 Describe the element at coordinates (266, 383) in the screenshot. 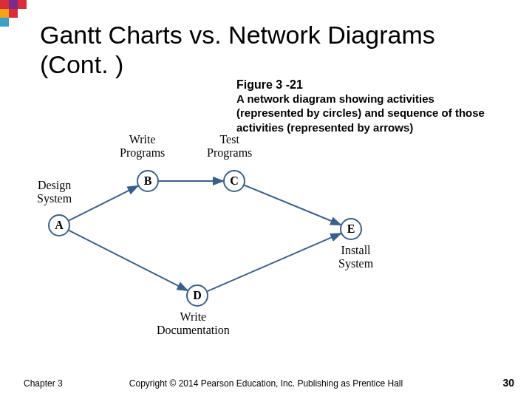

I see `footer-copyright: Copyright © 2014 Pearson Education, Inc.…` at that location.